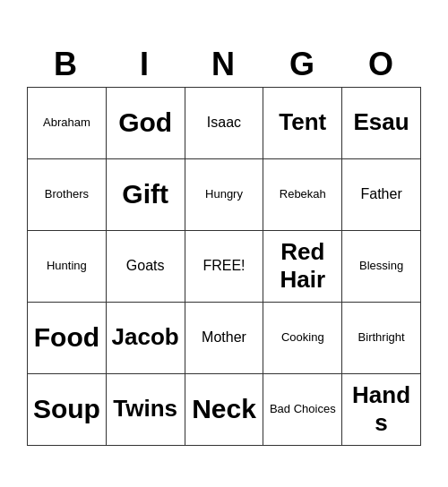 The width and height of the screenshot is (448, 487). Describe the element at coordinates (146, 338) in the screenshot. I see `bingo-cell: Jacob` at that location.